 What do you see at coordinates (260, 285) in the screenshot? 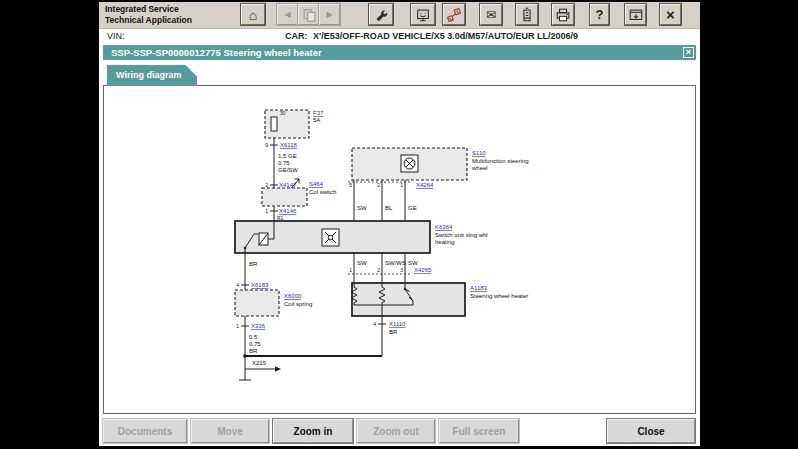
I see `ground-conn1-label: X6183` at bounding box center [260, 285].